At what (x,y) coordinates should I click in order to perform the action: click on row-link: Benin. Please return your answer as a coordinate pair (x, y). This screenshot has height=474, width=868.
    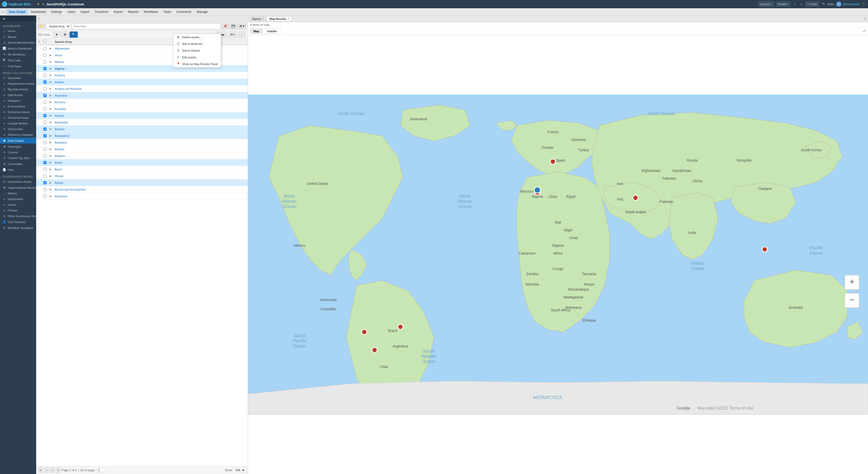
    Looking at the image, I should click on (59, 169).